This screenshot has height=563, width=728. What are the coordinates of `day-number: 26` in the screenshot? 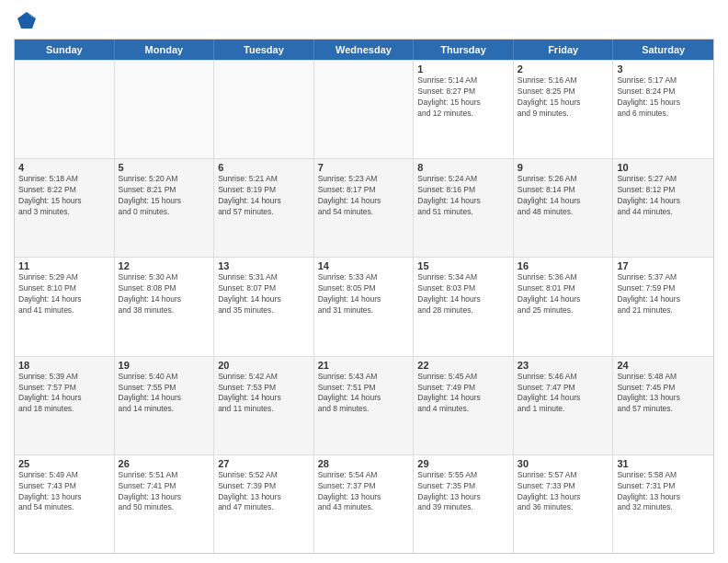 It's located at (165, 464).